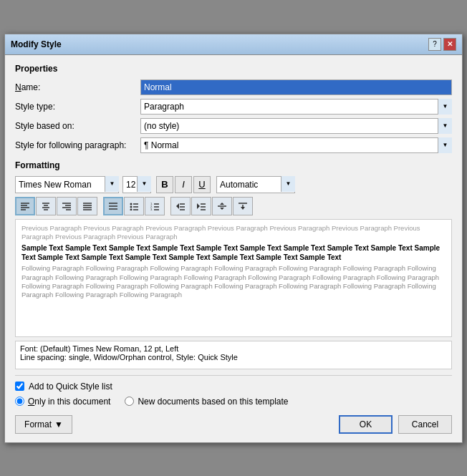 This screenshot has height=476, width=467. What do you see at coordinates (113, 206) in the screenshot?
I see `indent-none-button` at bounding box center [113, 206].